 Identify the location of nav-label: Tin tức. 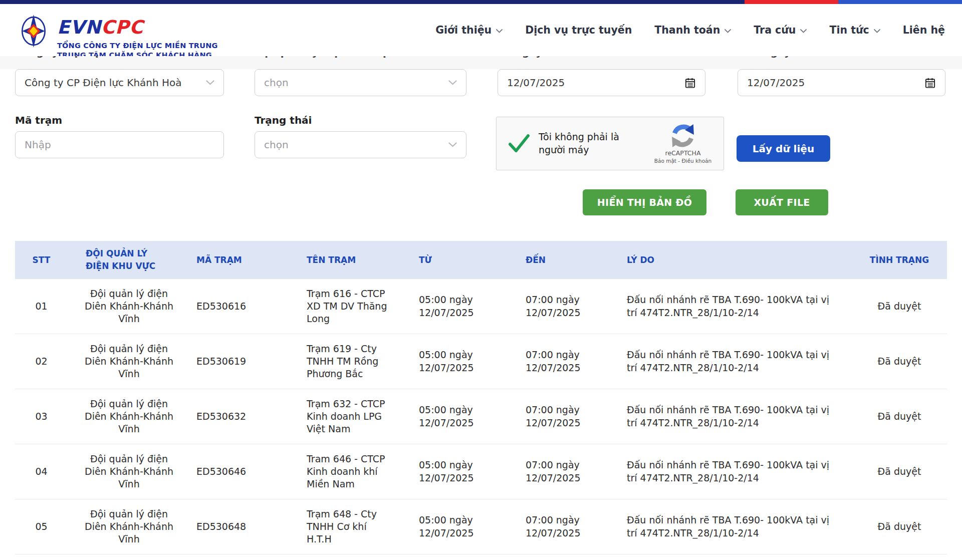
(849, 30).